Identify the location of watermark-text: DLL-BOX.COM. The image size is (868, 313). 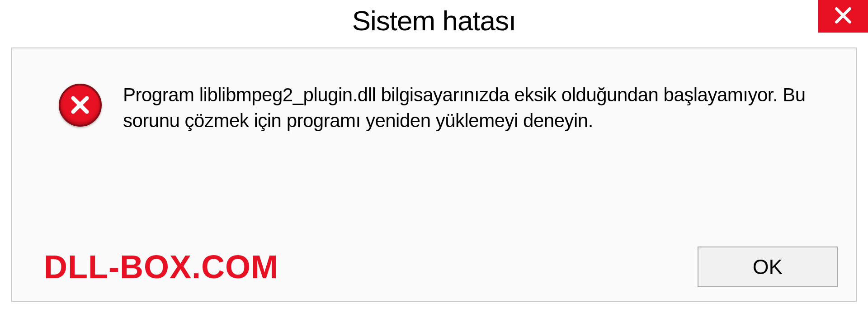
(161, 267).